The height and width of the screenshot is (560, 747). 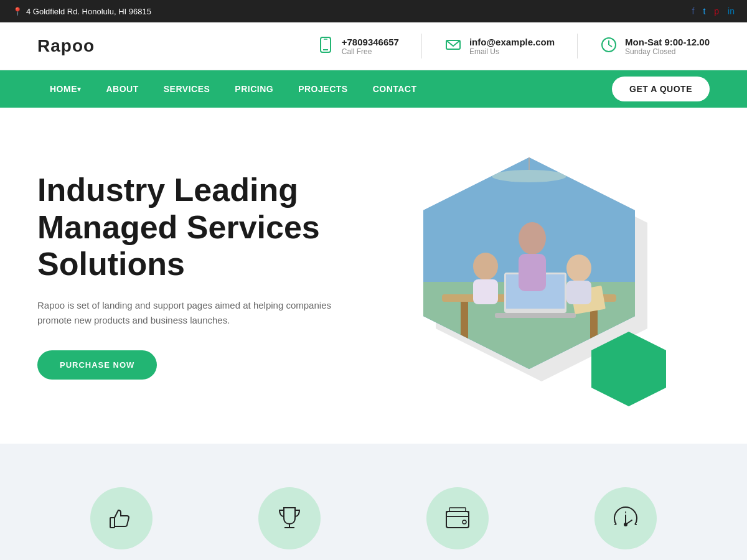 What do you see at coordinates (513, 46) in the screenshot?
I see `header-contacts: +7809346657 Call Free info@example.com E…` at bounding box center [513, 46].